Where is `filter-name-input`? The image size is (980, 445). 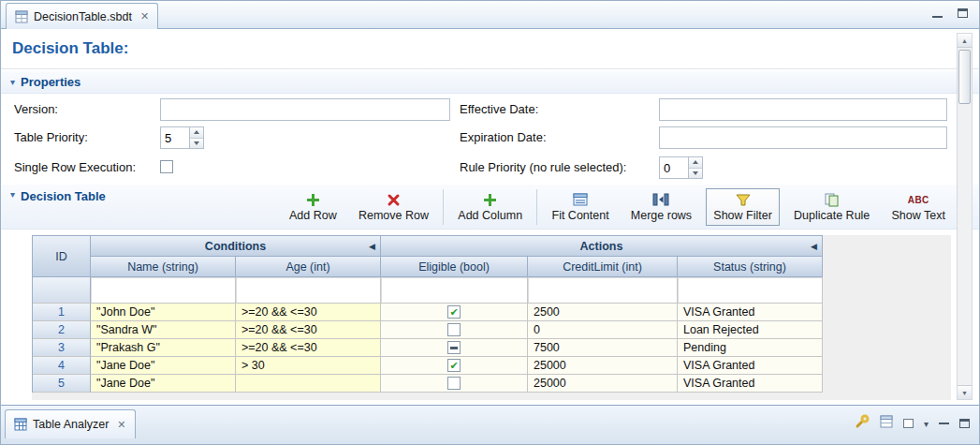
filter-name-input is located at coordinates (163, 290).